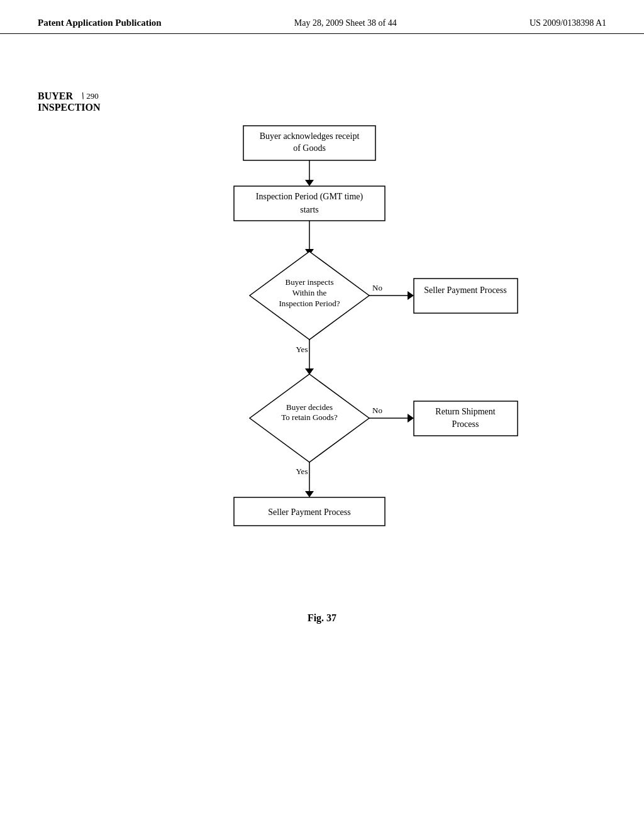  What do you see at coordinates (465, 290) in the screenshot?
I see `seller-payment-1: Seller Payment Process` at bounding box center [465, 290].